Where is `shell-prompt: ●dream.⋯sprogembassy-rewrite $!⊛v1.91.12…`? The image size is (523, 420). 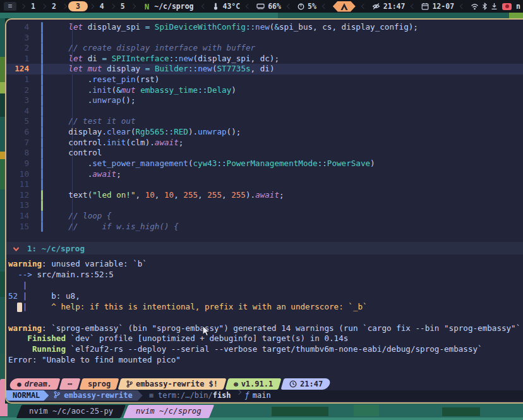
shell-prompt: ●dream.⋯sprogembassy-rewrite $!⊛v1.91.12… is located at coordinates (265, 384).